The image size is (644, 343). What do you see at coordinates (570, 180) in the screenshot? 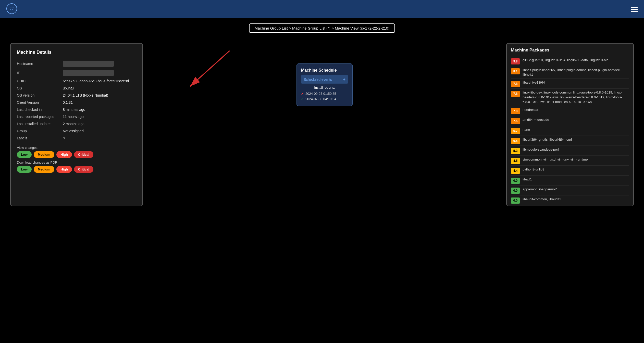
I see `package-row: 0.0libacl1` at bounding box center [570, 180].